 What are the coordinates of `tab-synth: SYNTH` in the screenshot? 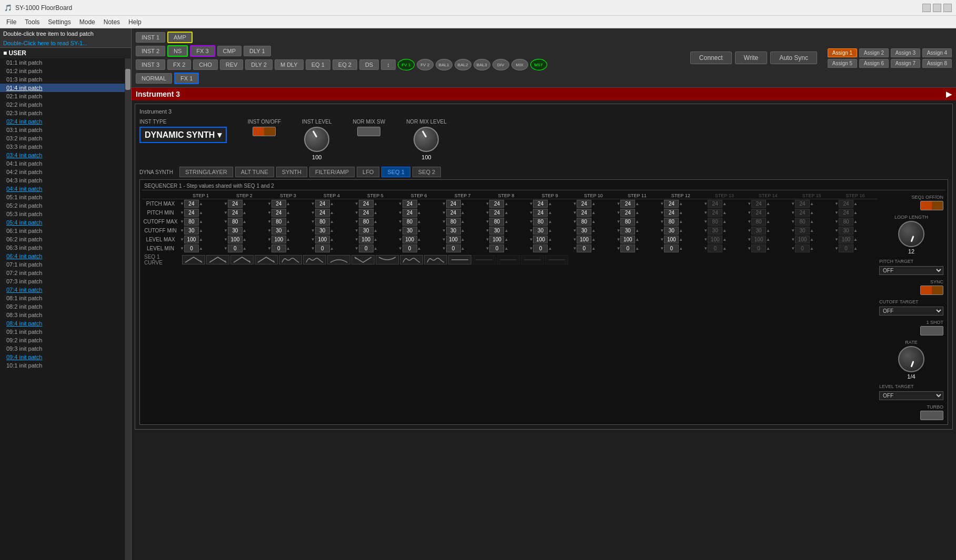 It's located at (291, 172).